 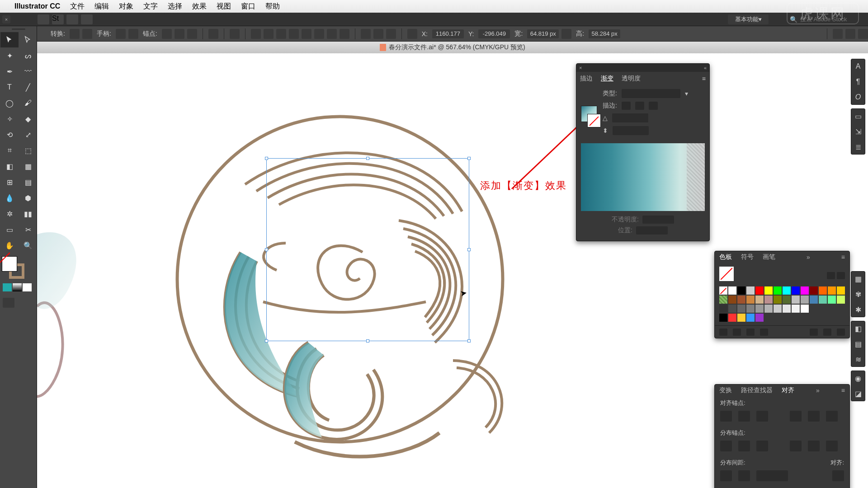 What do you see at coordinates (28, 87) in the screenshot?
I see `line-tool: ╱` at bounding box center [28, 87].